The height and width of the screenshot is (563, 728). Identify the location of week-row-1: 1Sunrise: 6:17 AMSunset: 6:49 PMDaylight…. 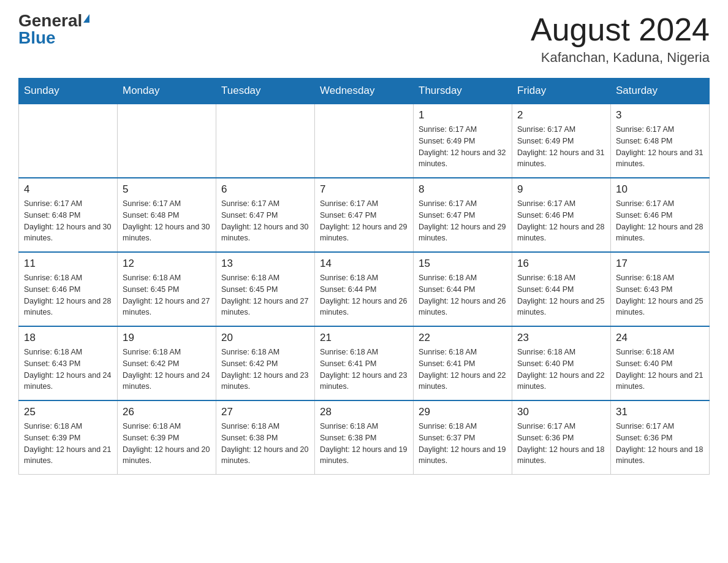
(364, 141).